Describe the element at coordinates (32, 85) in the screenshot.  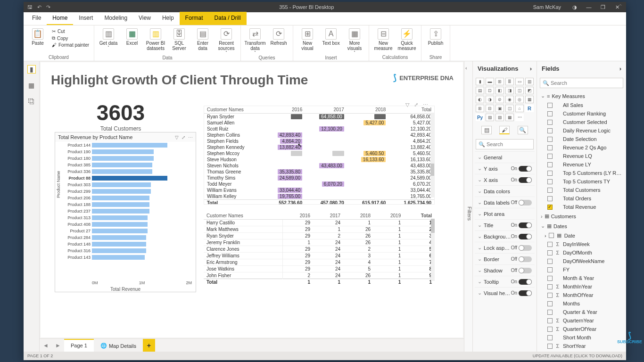
I see `data-view-icon: ▦` at that location.